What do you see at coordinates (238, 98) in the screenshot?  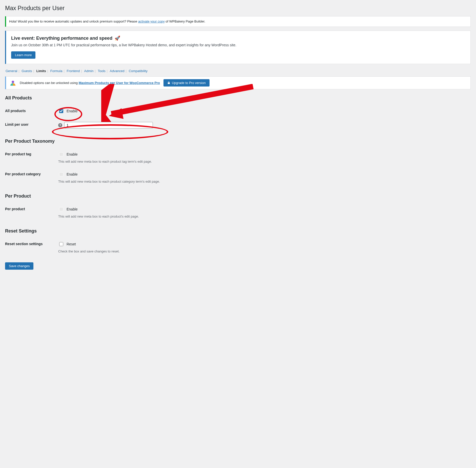 I see `section-all-products-heading: All Products` at bounding box center [238, 98].